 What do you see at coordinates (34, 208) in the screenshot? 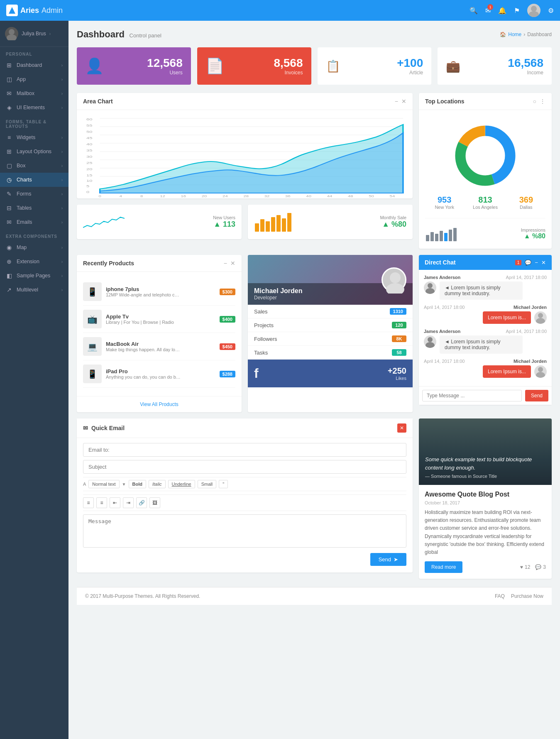
I see `sidebar-item-tables: ⊟Tables ›` at bounding box center [34, 208].